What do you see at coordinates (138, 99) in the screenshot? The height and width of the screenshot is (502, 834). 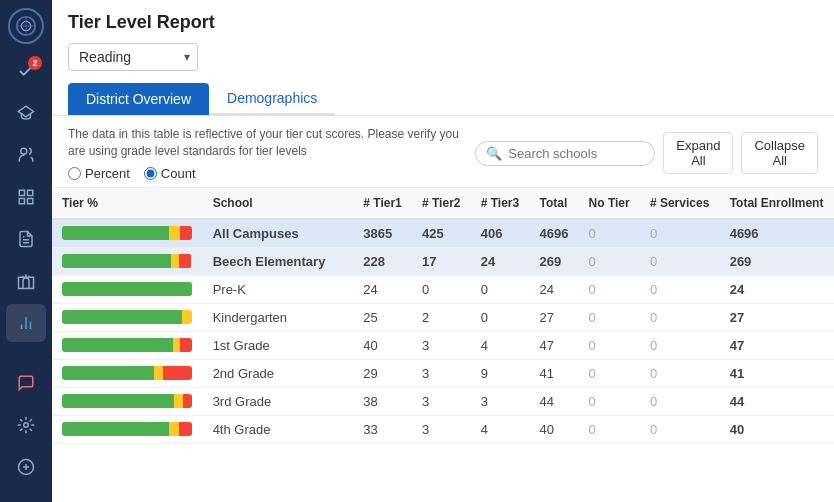 I see `tab-district-overview: District Overview` at bounding box center [138, 99].